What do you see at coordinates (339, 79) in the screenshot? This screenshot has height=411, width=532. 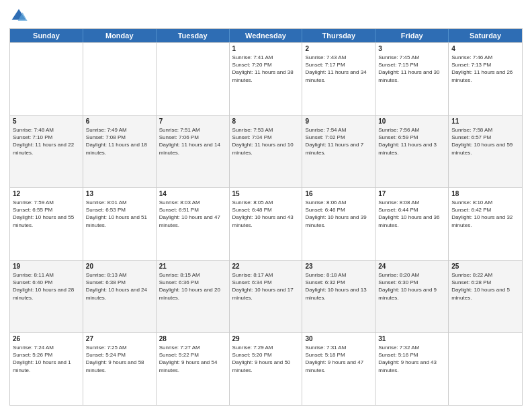 I see `cal-cell: 2Sunrise: 7:43 AM Sunset: 7:17 PM Daylig…` at bounding box center [339, 79].